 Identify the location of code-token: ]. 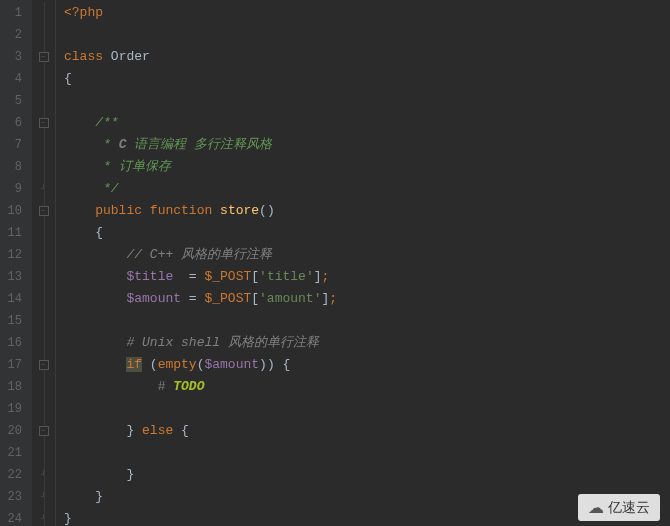
(318, 276).